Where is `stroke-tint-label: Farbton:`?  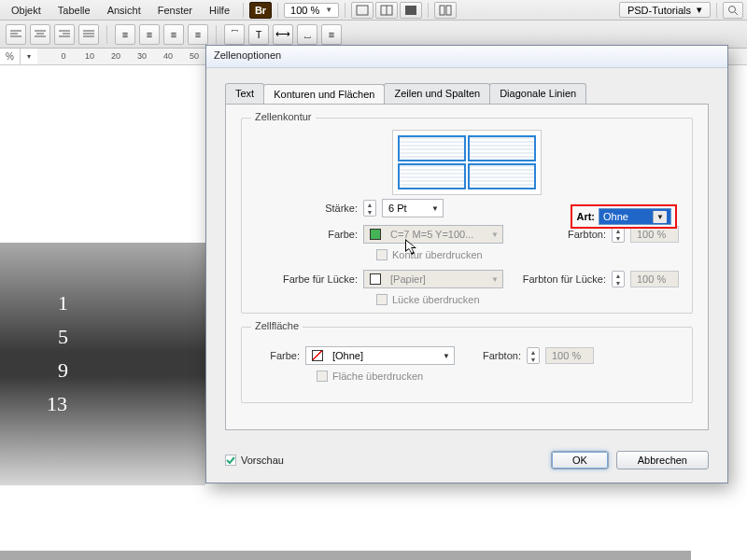
stroke-tint-label: Farbton: is located at coordinates (586, 234).